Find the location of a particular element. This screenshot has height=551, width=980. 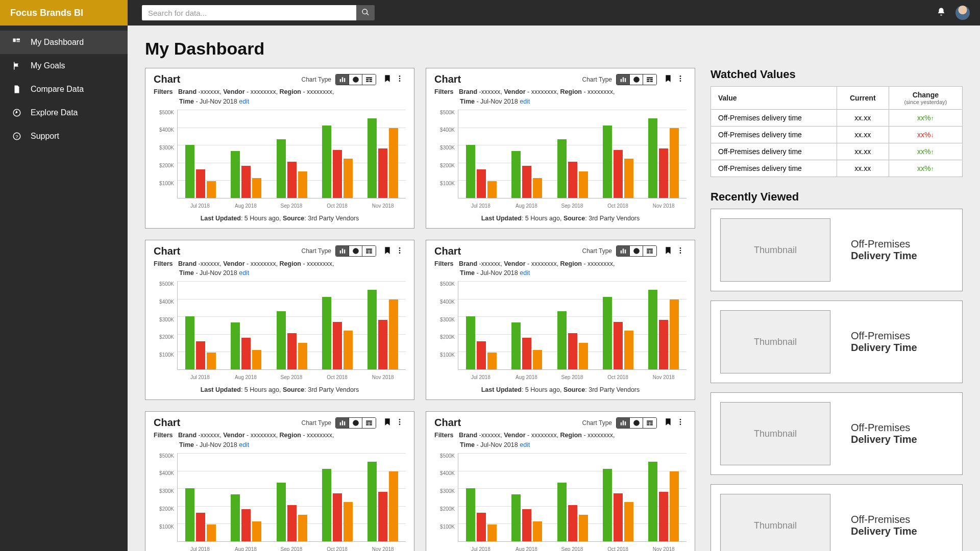

nav-explore: Explore Data is located at coordinates (64, 113).